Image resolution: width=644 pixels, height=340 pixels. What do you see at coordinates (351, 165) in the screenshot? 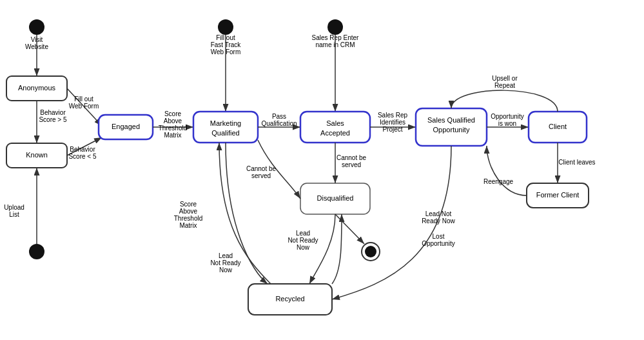
I see `label-cannot-served-sa-2: served` at bounding box center [351, 165].